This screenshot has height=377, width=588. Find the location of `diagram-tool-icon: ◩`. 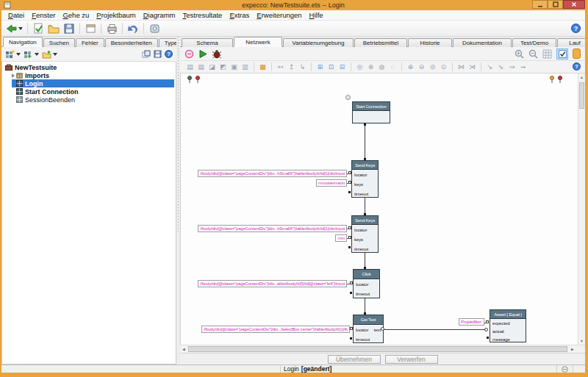

diagram-tool-icon: ◩ is located at coordinates (223, 68).